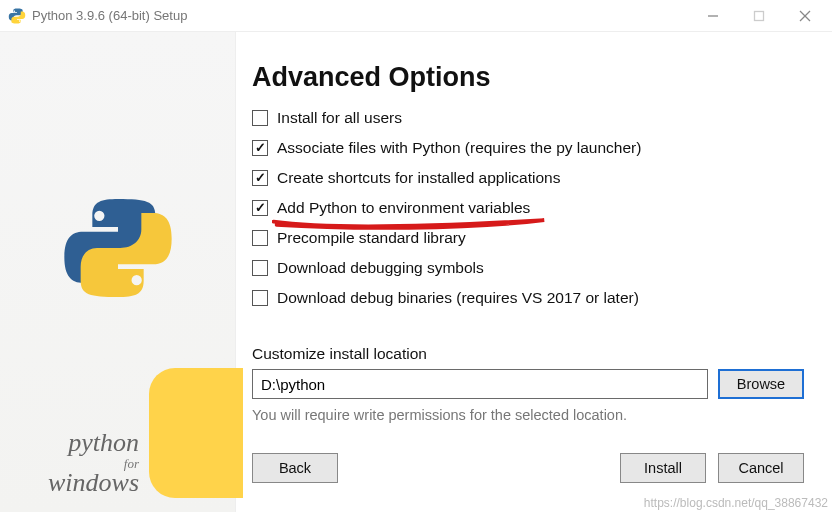 Image resolution: width=832 pixels, height=512 pixels. Describe the element at coordinates (418, 178) in the screenshot. I see `option-label: Create shortcuts for installed applicati…` at that location.